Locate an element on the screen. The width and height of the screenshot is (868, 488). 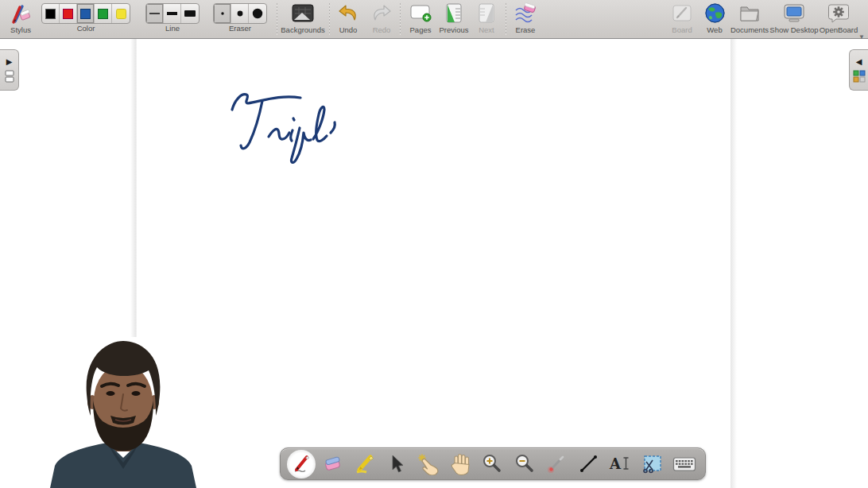
zoom-out-icon is located at coordinates (525, 464).